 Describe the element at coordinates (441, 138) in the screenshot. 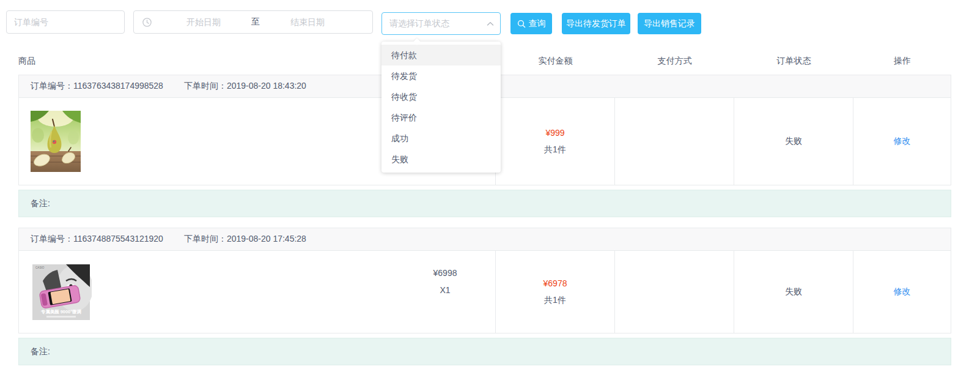

I see `status-option-success: 成功` at that location.